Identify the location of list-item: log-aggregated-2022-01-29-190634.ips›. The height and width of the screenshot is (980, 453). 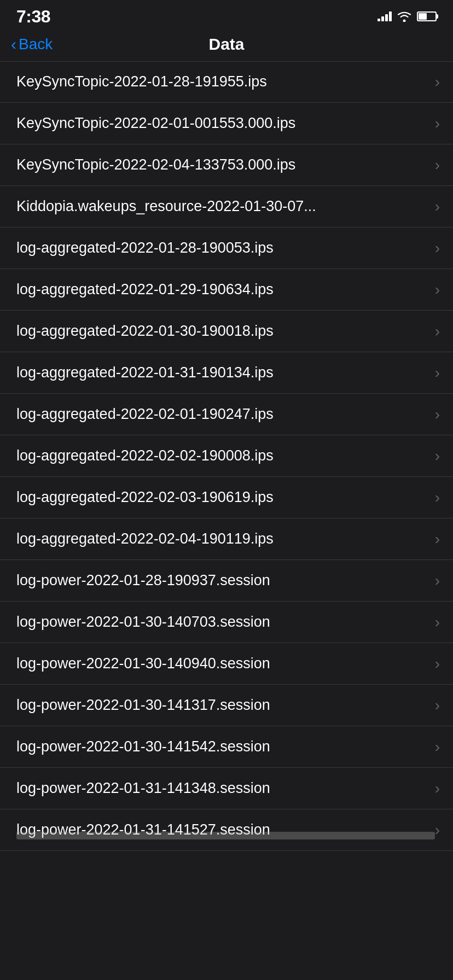
(226, 290).